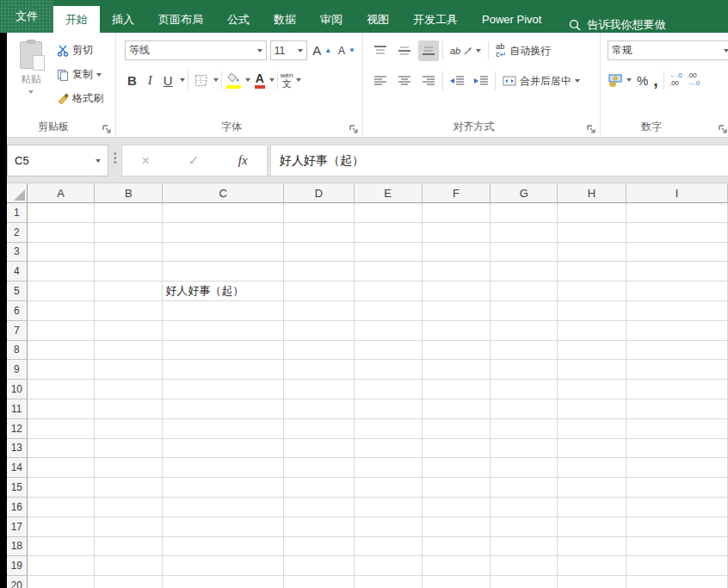  What do you see at coordinates (389, 548) in the screenshot?
I see `cell-E18` at bounding box center [389, 548].